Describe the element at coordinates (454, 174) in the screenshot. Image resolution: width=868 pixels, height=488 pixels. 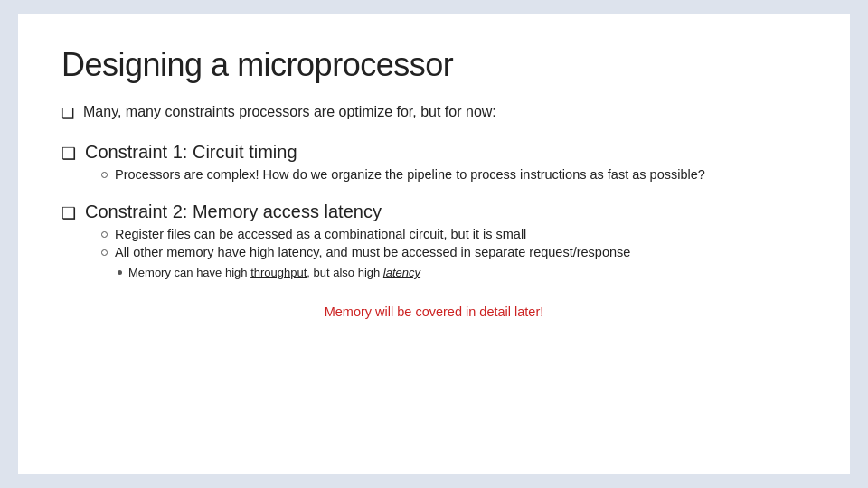
I see `constraint1-sub-bullets: Processors are complex! How do we organi…` at that location.